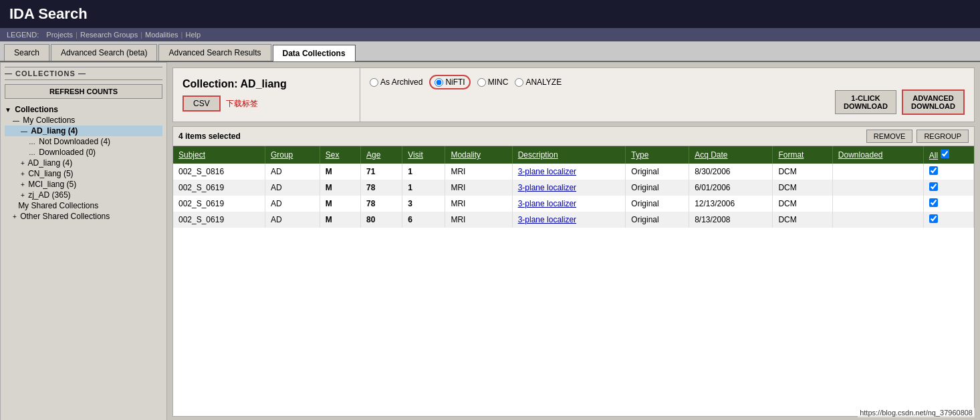  Describe the element at coordinates (210, 136) in the screenshot. I see `items-selected: 4 items selected` at that location.